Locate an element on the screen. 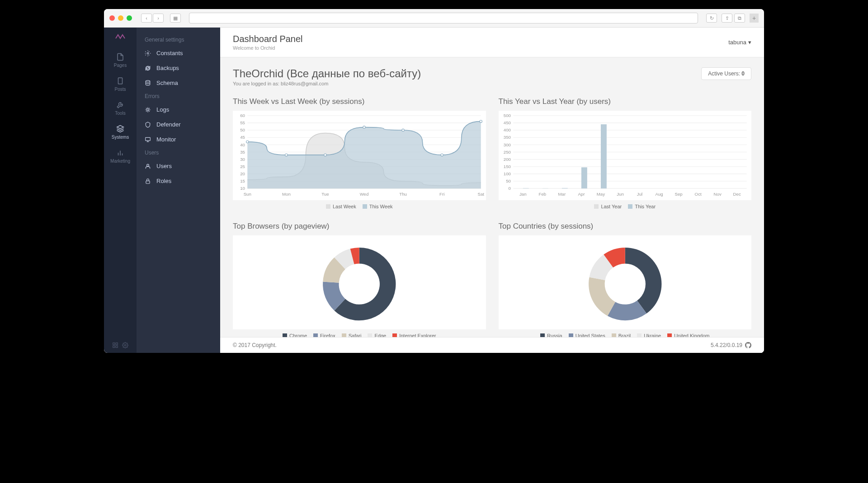 The image size is (868, 483). tabs-button: ⧉ is located at coordinates (740, 18).